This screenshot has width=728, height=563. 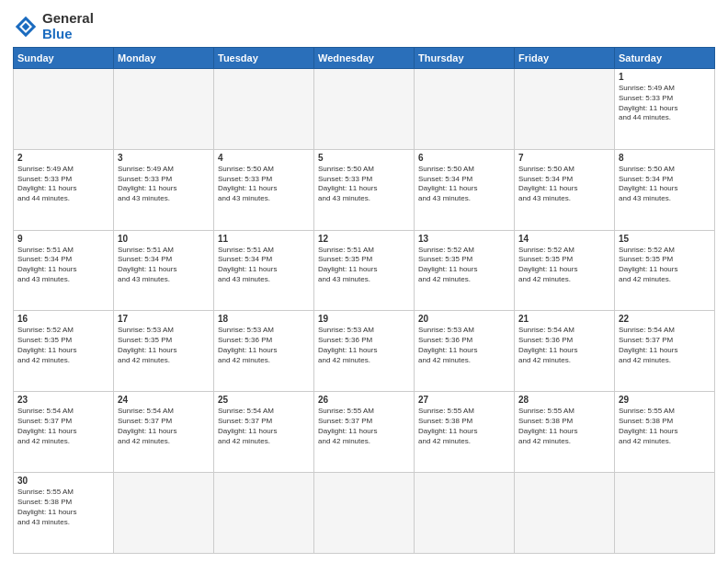 What do you see at coordinates (364, 26) in the screenshot?
I see `header: General Blue` at bounding box center [364, 26].